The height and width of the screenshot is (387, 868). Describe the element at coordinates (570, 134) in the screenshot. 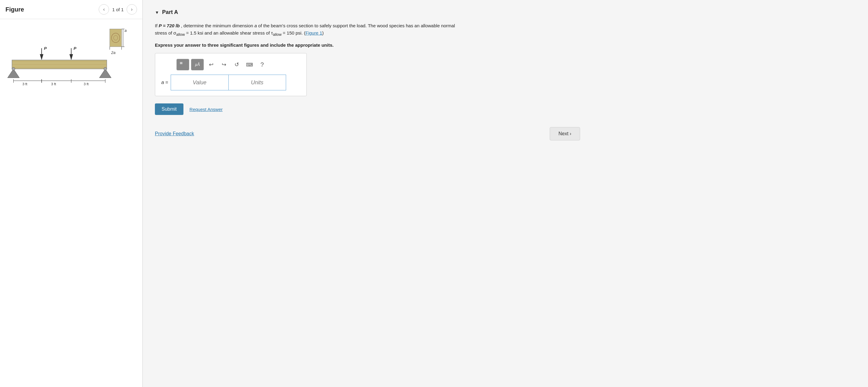

I see `next-arrow-icon: ›` at that location.